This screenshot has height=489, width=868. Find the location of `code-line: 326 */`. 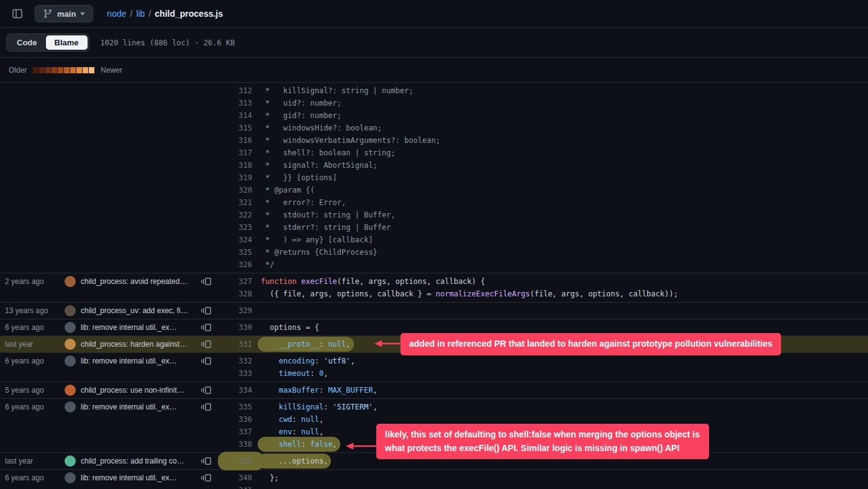

code-line: 326 */ is located at coordinates (545, 265).